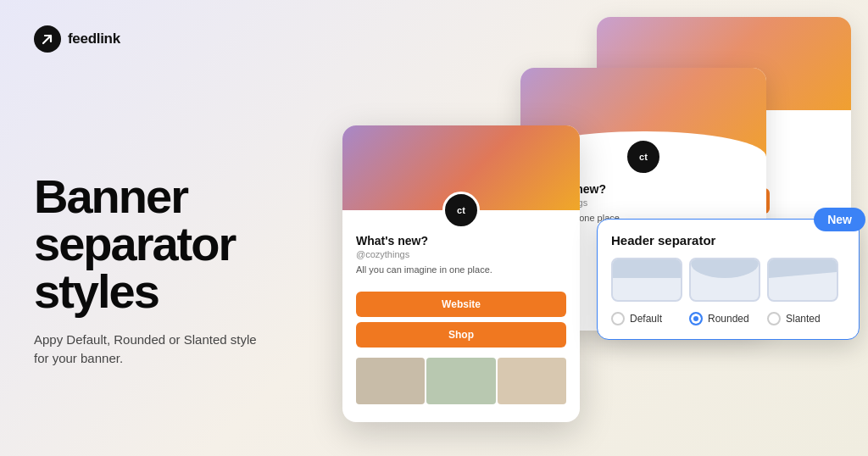 The width and height of the screenshot is (868, 456). What do you see at coordinates (178, 292) in the screenshot?
I see `headline-line3: styles` at bounding box center [178, 292].